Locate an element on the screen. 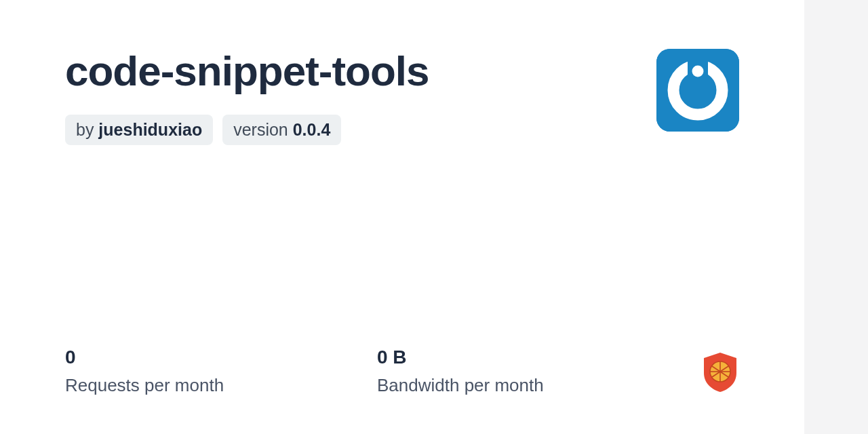  avatar-g-icon is located at coordinates (698, 90).